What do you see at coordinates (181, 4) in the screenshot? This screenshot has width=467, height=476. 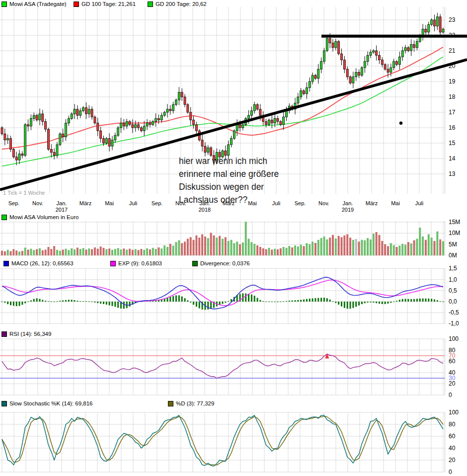 I see `gd200-legend-label: GD 200 Tage: 20,62` at bounding box center [181, 4].